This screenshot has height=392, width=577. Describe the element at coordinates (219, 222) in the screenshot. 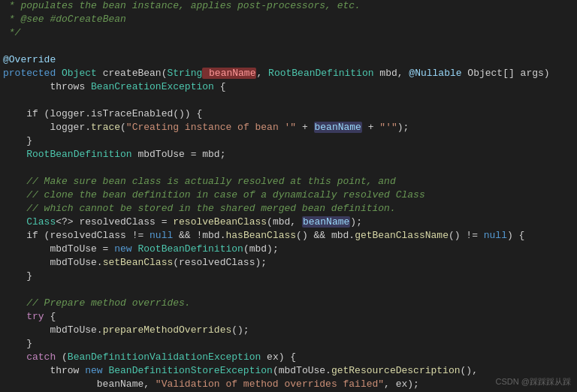

I see `token: resolveBeanClass` at that location.